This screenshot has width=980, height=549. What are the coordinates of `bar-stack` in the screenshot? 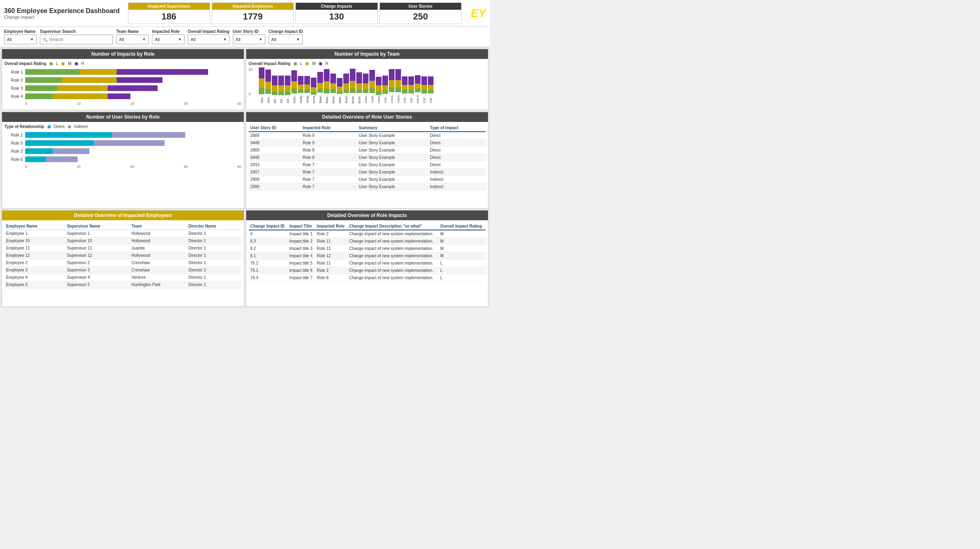 It's located at (91, 88).